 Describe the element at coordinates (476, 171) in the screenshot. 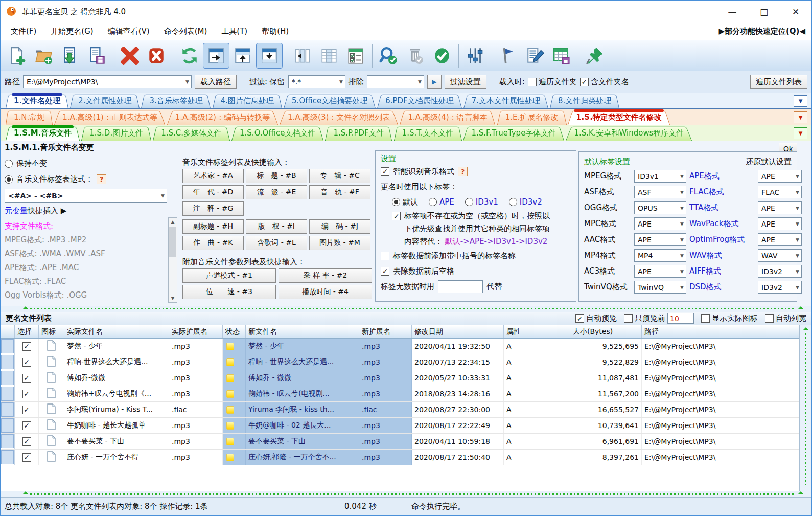

I see `smart-detect-option: 智能识别音乐格式 ?` at that location.